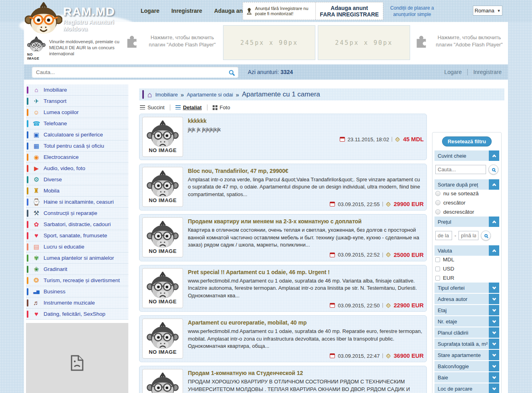 The image size is (532, 393). Describe the element at coordinates (467, 212) in the screenshot. I see `sort-option: descrescător` at that location.